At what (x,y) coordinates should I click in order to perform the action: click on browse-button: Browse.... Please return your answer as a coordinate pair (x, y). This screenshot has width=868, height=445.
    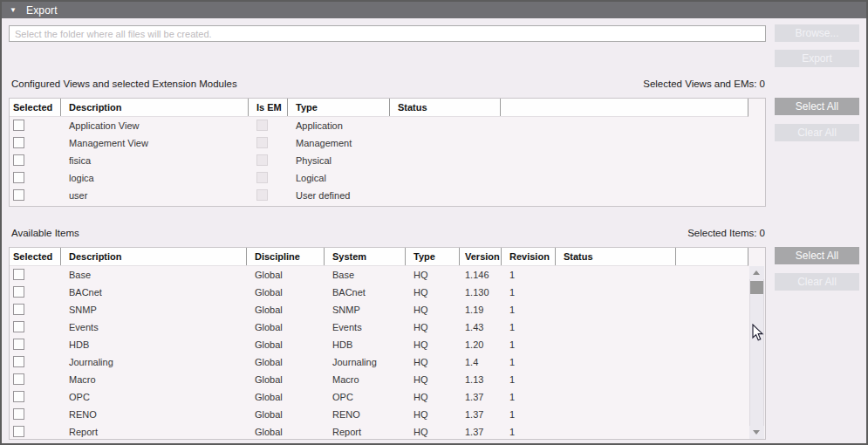
    Looking at the image, I should click on (817, 33).